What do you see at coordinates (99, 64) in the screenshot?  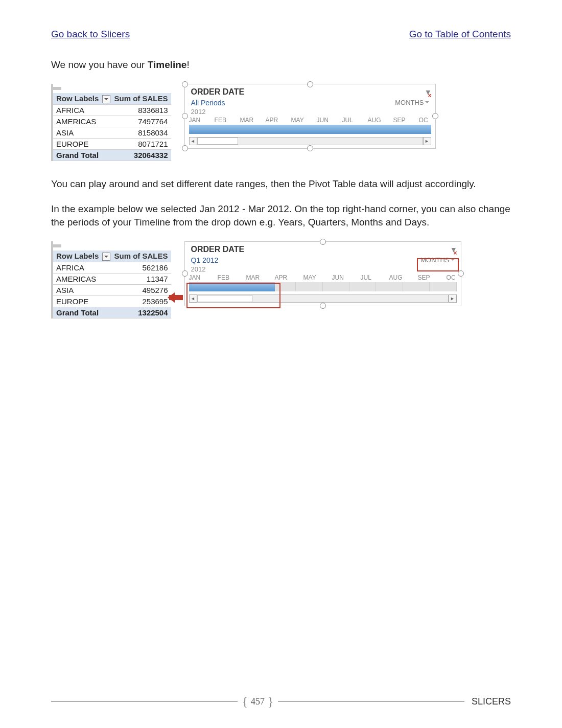 I see `intro-pre: We now you have our` at bounding box center [99, 64].